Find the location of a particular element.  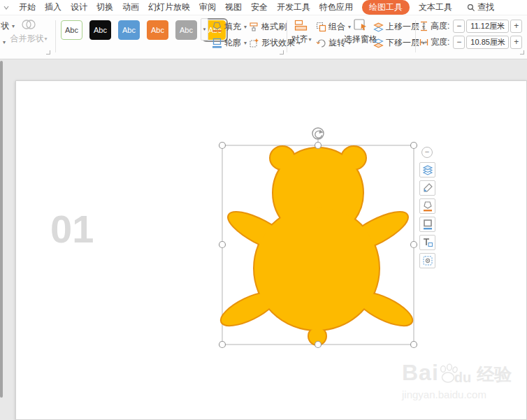

height-icon is located at coordinates (424, 27).